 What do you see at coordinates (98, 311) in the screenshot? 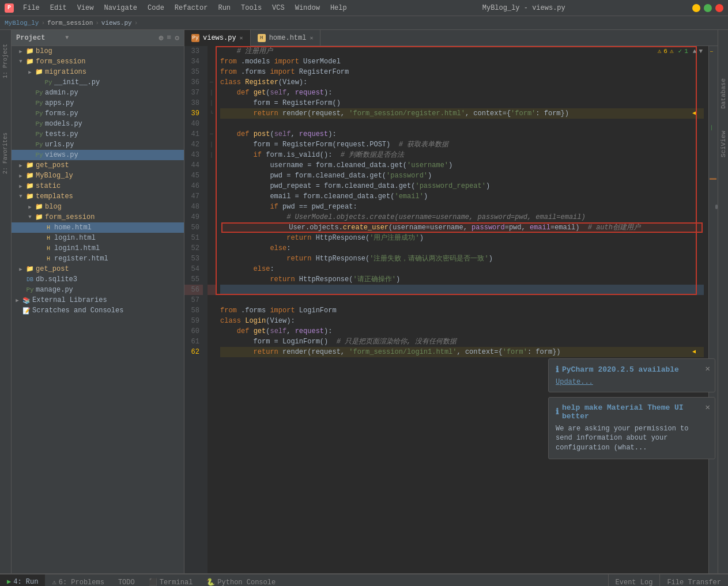
I see `tree-item-scratches: ▶ 📝 Scratches and Consoles` at bounding box center [98, 311].